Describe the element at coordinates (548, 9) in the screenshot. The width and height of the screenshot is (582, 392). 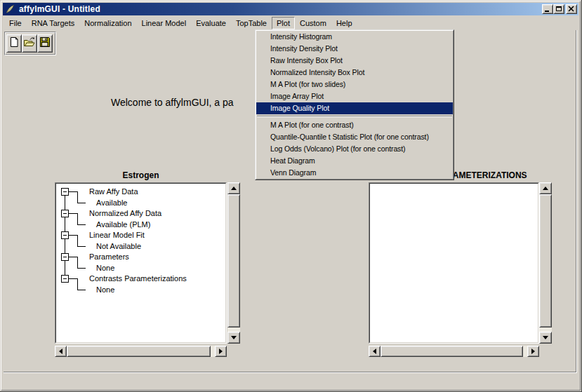
I see `minimize-button` at that location.